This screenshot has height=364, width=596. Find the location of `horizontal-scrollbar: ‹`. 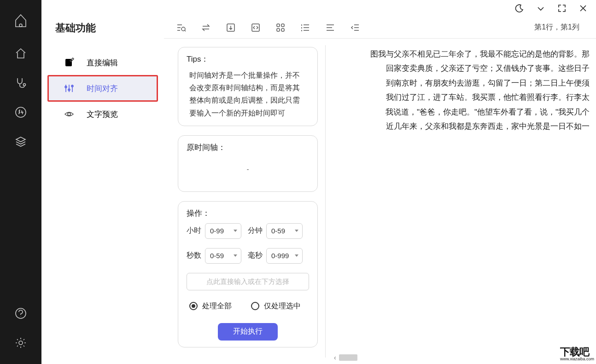

horizontal-scrollbar: ‹ is located at coordinates (462, 358).